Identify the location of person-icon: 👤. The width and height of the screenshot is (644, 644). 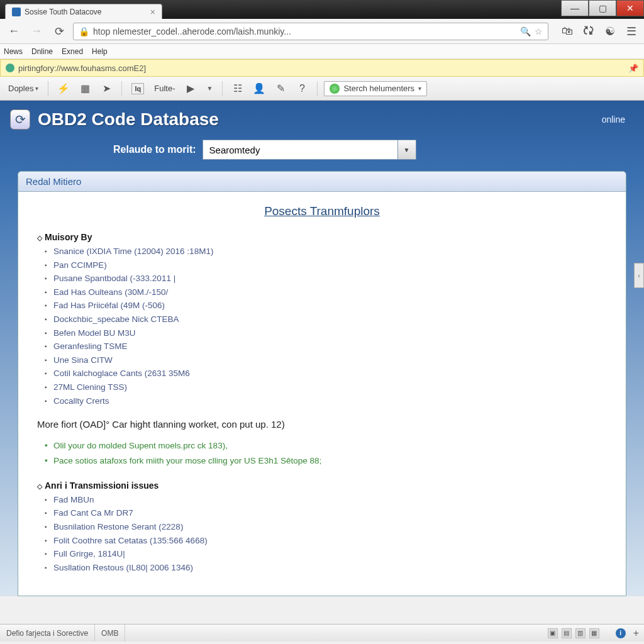
(259, 89).